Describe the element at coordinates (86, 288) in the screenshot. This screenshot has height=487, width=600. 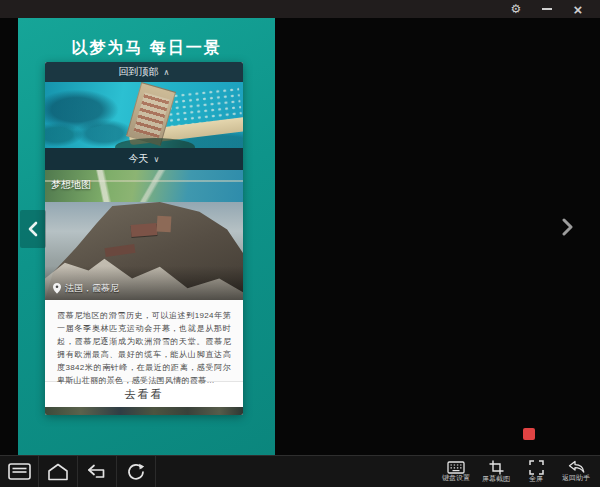
I see `location-tag: 法国，霞慕尼` at that location.